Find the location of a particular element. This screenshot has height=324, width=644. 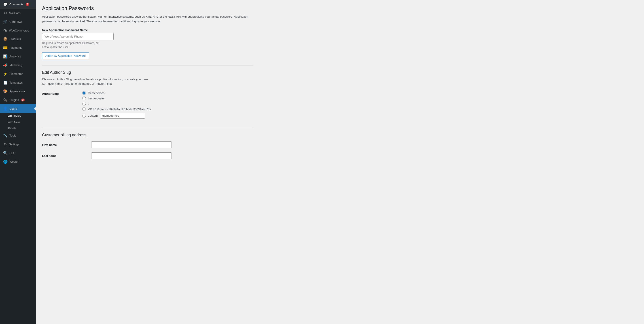

edit-slug-title: Edit Author Slug is located at coordinates (148, 70).